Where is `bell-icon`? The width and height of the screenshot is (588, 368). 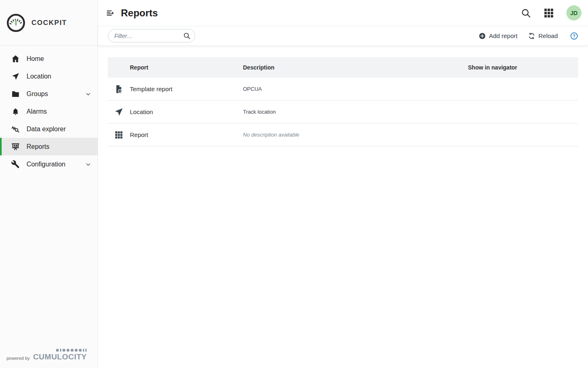 bell-icon is located at coordinates (16, 112).